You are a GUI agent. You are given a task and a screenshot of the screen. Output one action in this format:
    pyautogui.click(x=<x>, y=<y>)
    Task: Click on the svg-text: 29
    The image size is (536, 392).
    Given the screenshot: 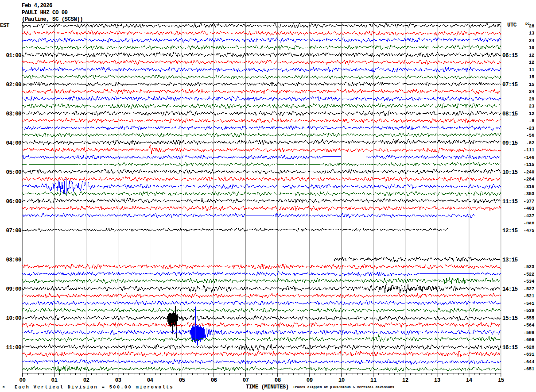 What is the action you would take?
    pyautogui.click(x=532, y=99)
    